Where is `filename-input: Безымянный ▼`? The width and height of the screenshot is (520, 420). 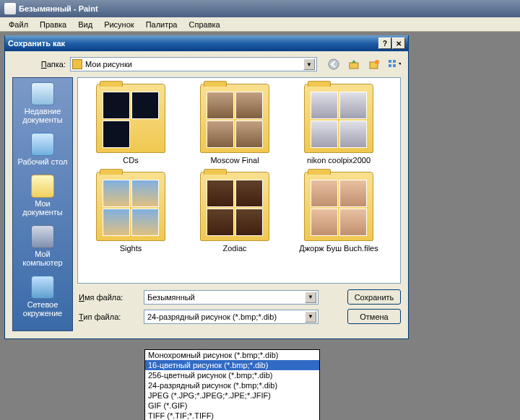
filename-input: Безымянный ▼ is located at coordinates (231, 297).